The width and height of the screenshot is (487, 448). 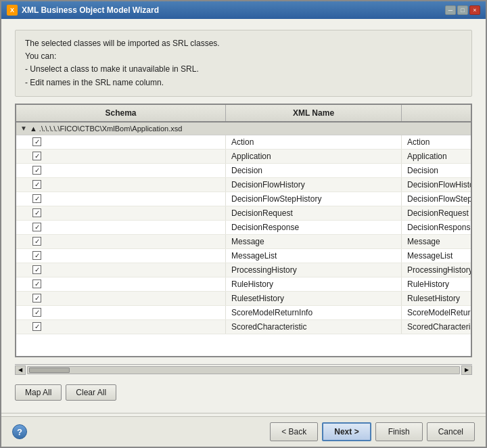 What do you see at coordinates (314, 256) in the screenshot?
I see `xml-name-cell: MessageList` at bounding box center [314, 256].